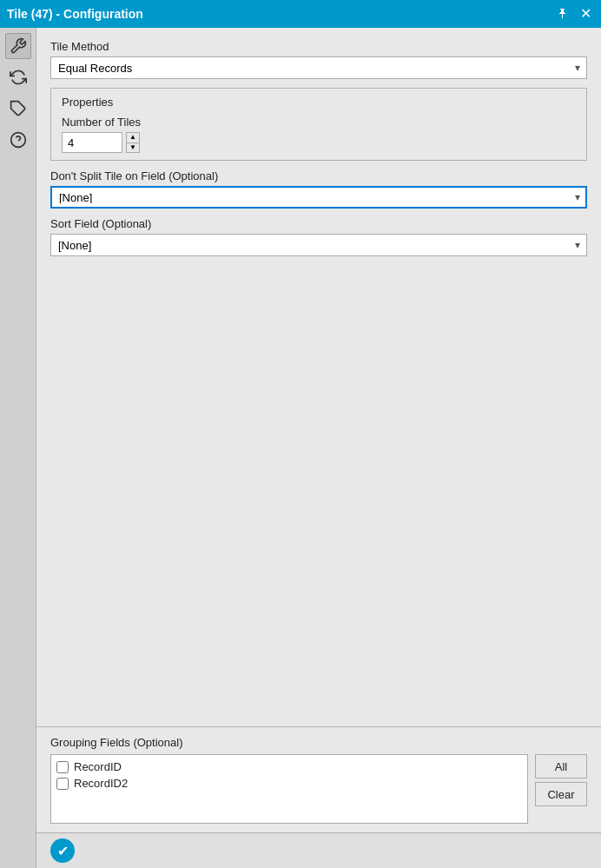 The height and width of the screenshot is (868, 601). What do you see at coordinates (561, 794) in the screenshot?
I see `clear-button: Clear` at bounding box center [561, 794].